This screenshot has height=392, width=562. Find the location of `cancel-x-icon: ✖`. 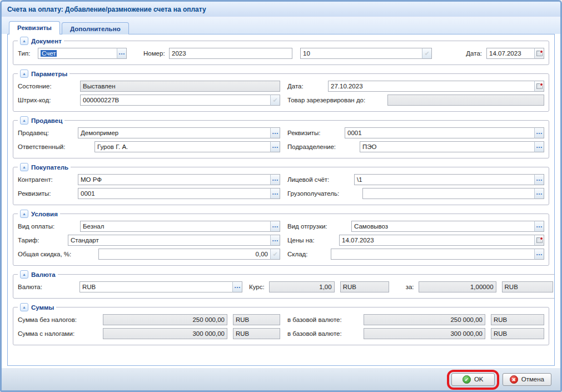

cancel-x-icon: ✖ is located at coordinates (514, 379).